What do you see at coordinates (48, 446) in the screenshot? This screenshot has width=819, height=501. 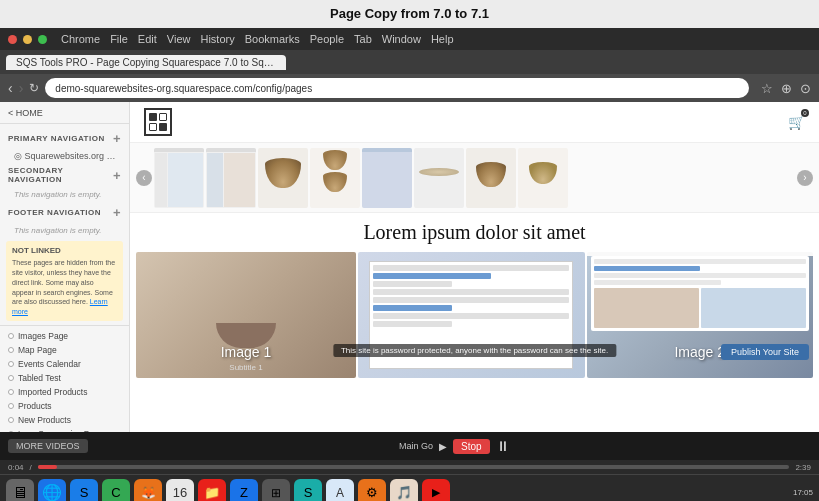 I see `more-videos-button: MORE VIDEOS` at bounding box center [48, 446].